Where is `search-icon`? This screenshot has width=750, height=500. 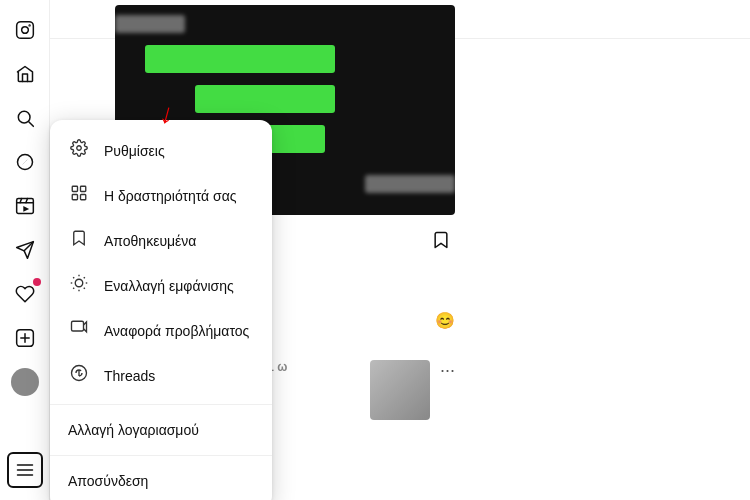 search-icon is located at coordinates (25, 118).